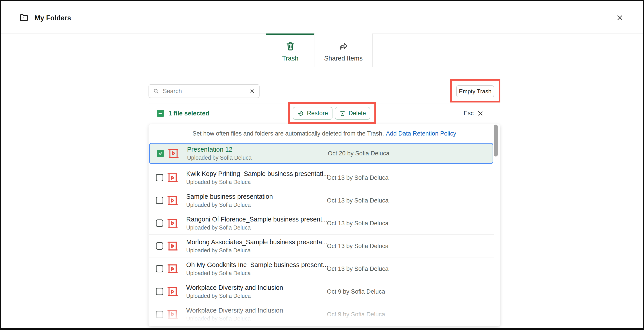 The image size is (644, 330). I want to click on table-row: Sample business presentation Uploaded by…, so click(322, 200).